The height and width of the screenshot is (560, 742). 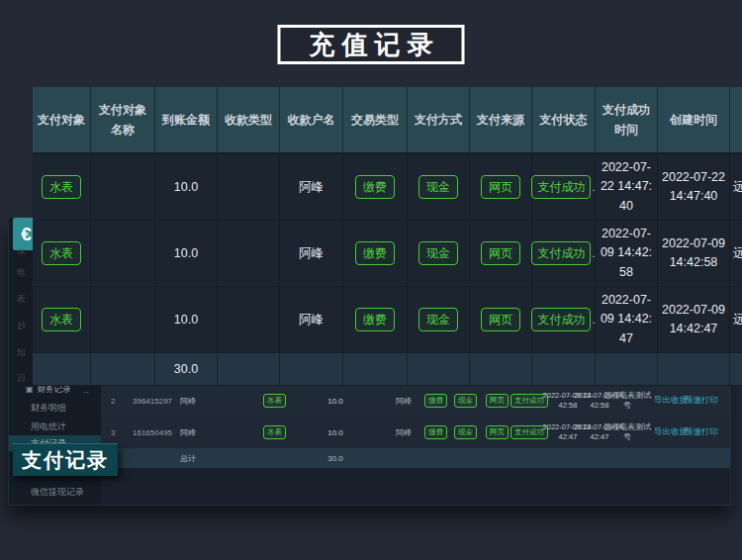 I want to click on table-summary-row: 30.0, so click(x=388, y=370).